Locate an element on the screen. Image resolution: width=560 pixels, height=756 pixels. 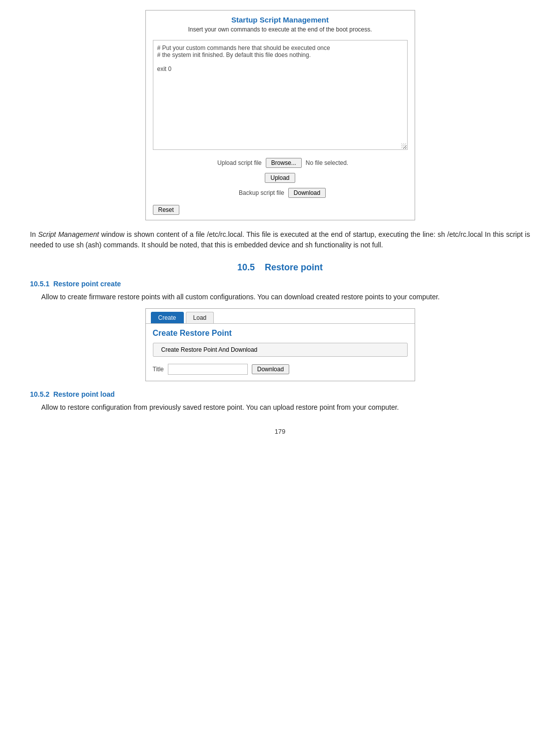
body-paragraph-1: In Script Management window is shown con… is located at coordinates (280, 240).